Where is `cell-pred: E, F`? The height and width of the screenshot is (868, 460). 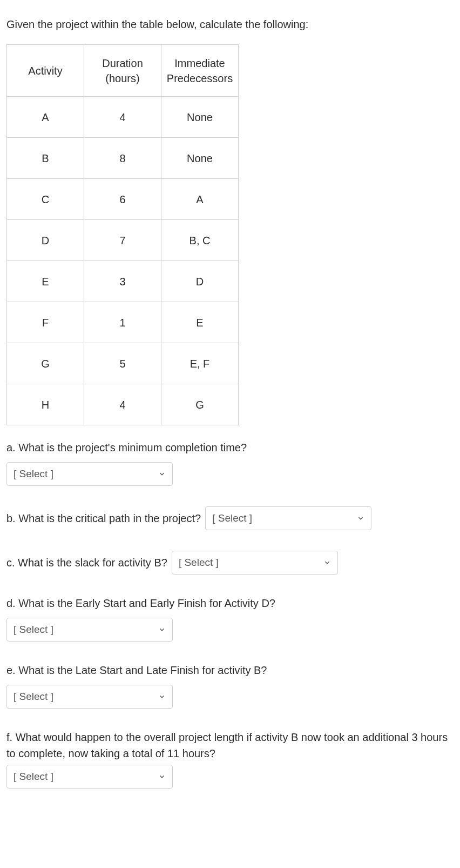
cell-pred: E, F is located at coordinates (200, 364).